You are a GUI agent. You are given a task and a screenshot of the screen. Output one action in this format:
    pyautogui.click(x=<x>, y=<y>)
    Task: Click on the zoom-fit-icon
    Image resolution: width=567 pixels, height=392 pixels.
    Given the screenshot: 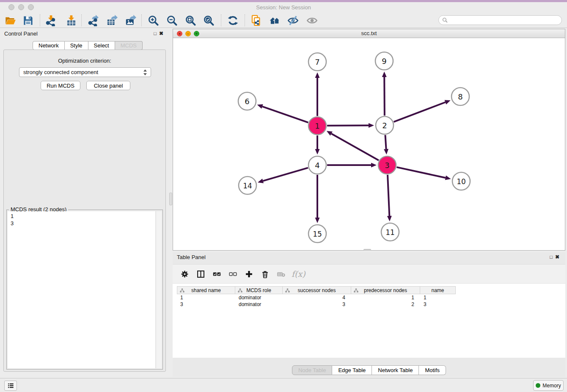 What is the action you would take?
    pyautogui.click(x=190, y=20)
    